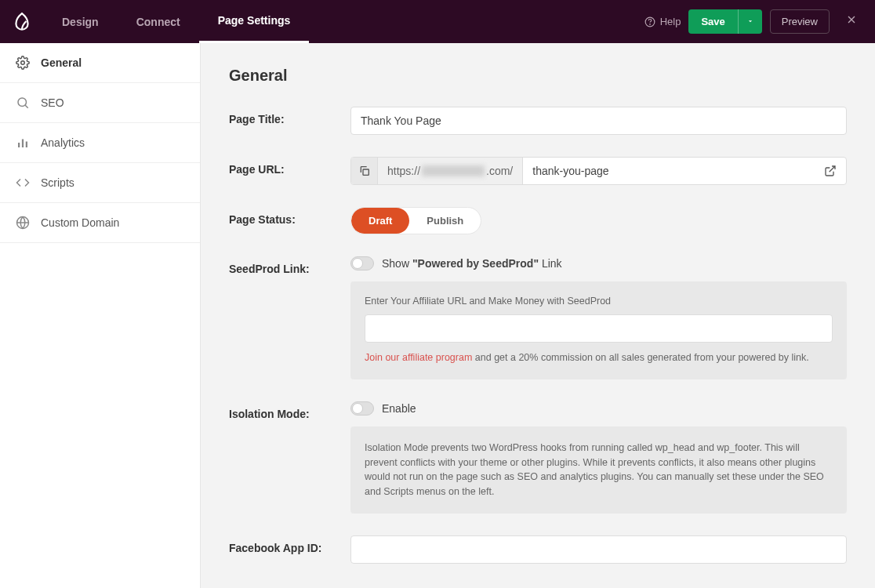 The width and height of the screenshot is (875, 588). Describe the element at coordinates (599, 331) in the screenshot. I see `affiliate-box: Enter Your Affiliate URL and Make Money …` at that location.